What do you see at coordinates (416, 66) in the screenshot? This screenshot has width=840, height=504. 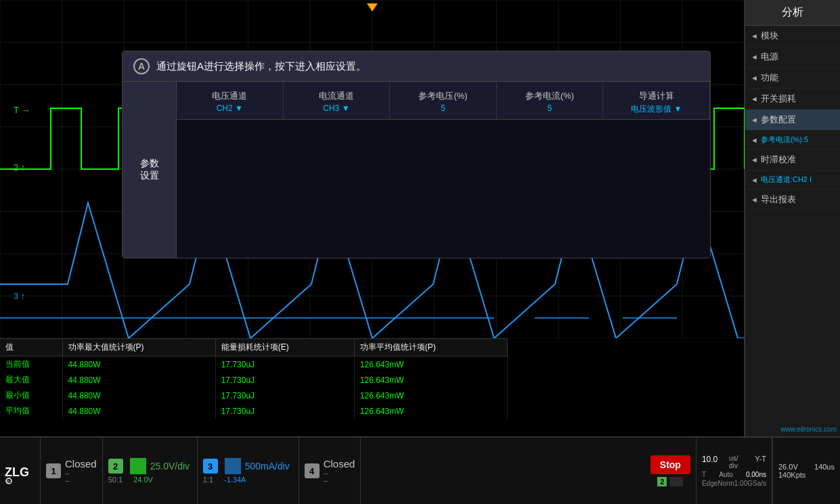 I see `dialog-header: A 通过旋钮A进行选择操作，按下进入相应设置。` at bounding box center [416, 66].